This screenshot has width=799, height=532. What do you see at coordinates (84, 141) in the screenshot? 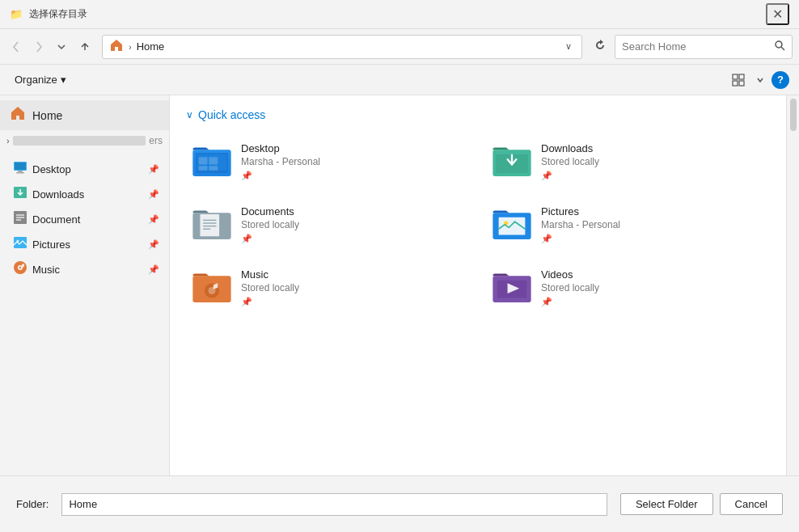
I see `sidebar-expand: › ers` at bounding box center [84, 141].